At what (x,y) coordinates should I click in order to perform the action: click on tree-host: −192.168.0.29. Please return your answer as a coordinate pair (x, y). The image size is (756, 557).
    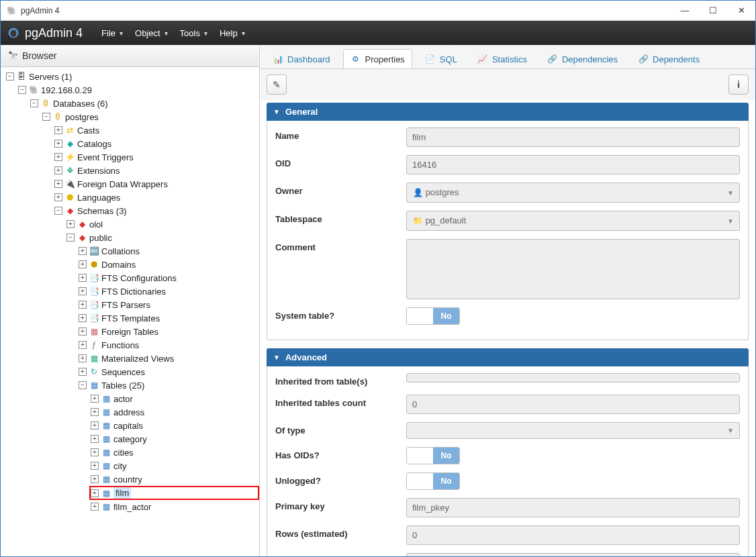
    Looking at the image, I should click on (138, 90).